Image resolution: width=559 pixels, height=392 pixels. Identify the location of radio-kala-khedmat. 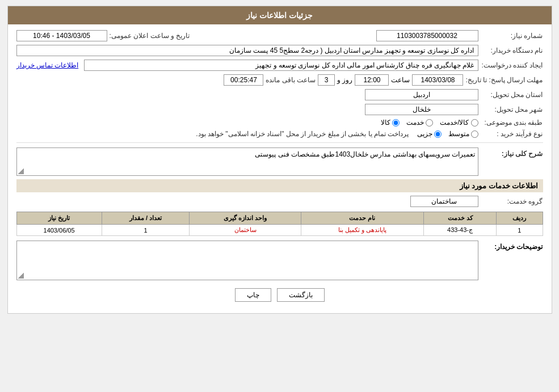
(474, 123).